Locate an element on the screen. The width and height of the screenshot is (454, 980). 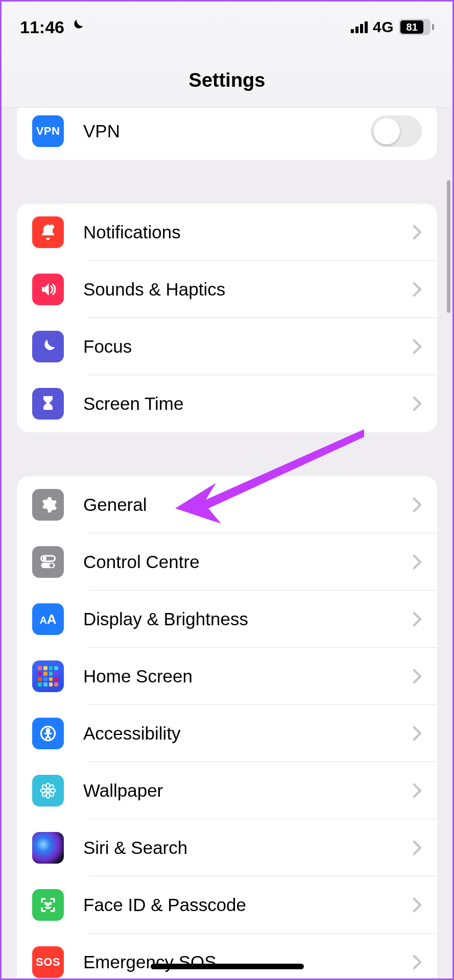
status-time: 11:46 is located at coordinates (42, 28).